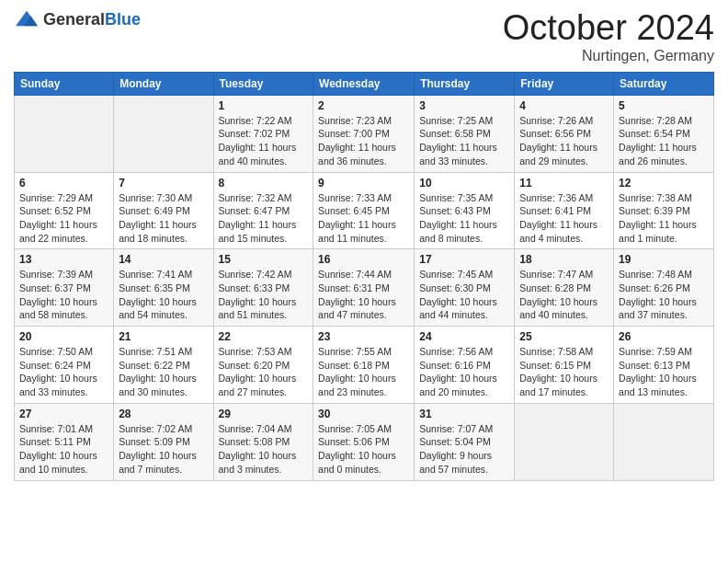  Describe the element at coordinates (664, 372) in the screenshot. I see `day-info: Sunrise: 7:59 AM Sunset: 6:13 PM Dayligh…` at that location.